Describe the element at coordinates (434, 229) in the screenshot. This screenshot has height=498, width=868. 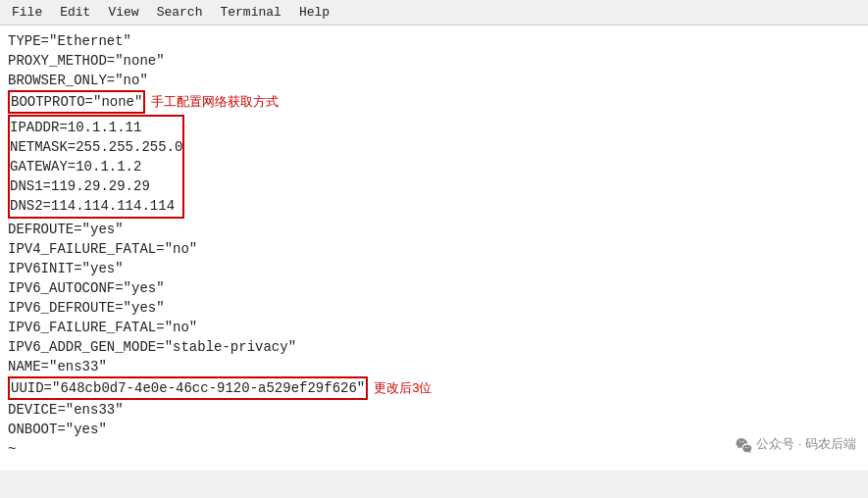
I see `line-10: DEFROUTE="yes"` at that location.